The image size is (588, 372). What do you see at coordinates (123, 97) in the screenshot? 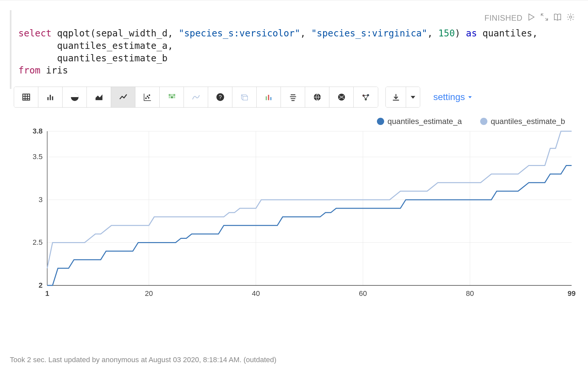
I see `line-chart-icon` at bounding box center [123, 97].